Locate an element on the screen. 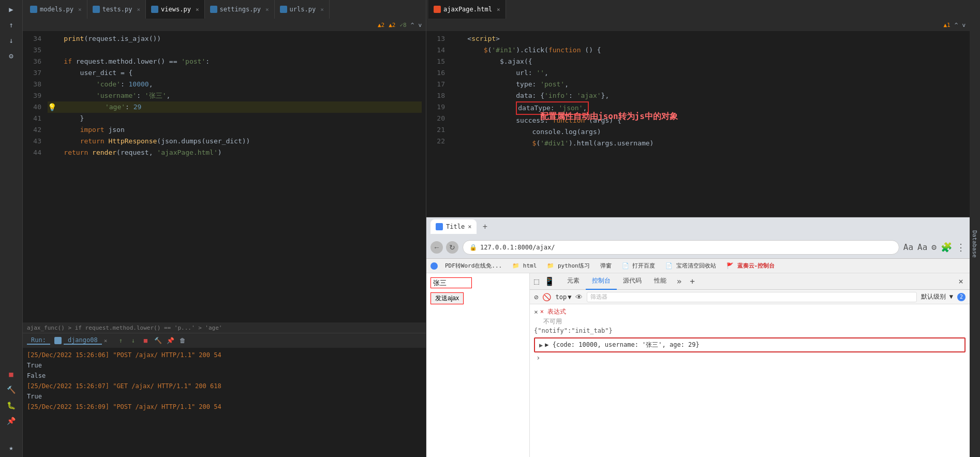 The image size is (980, 457). devtools-close-icon: × is located at coordinates (961, 282).